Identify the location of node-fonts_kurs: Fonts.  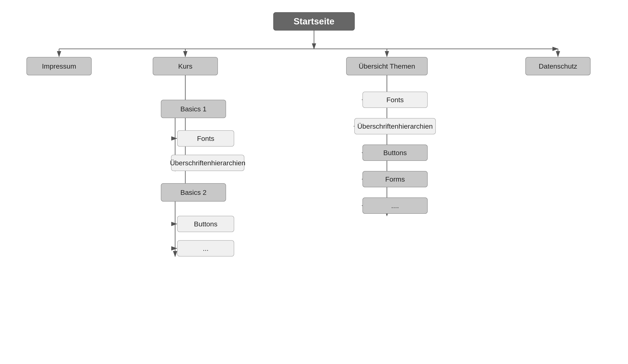
(206, 139).